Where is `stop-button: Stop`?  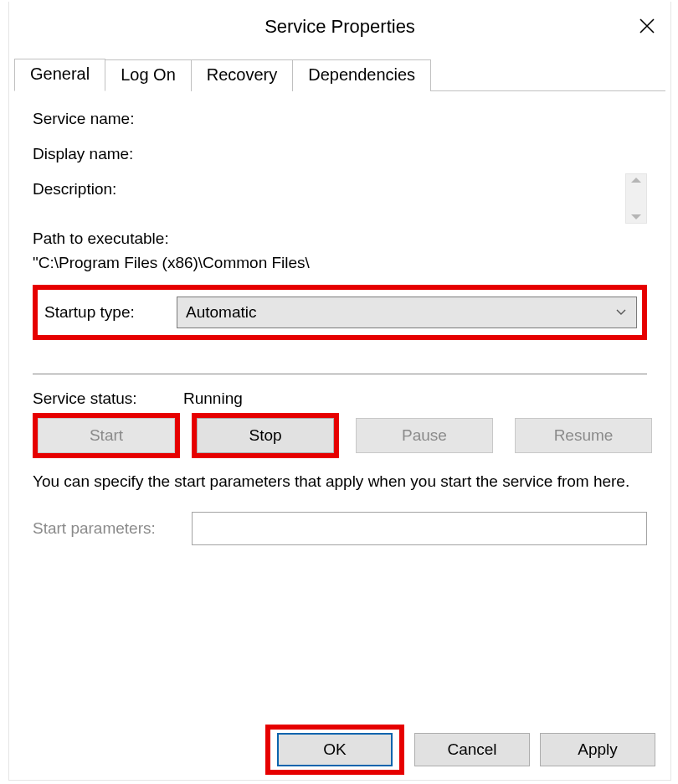
stop-button: Stop is located at coordinates (265, 436).